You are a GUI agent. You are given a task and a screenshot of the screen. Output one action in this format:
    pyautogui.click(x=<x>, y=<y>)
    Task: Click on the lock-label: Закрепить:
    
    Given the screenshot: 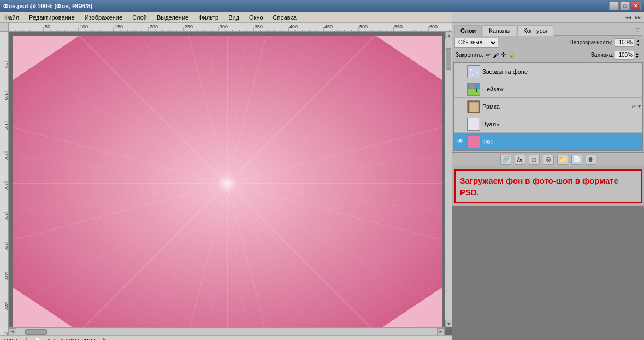 What is the action you would take?
    pyautogui.click(x=470, y=55)
    